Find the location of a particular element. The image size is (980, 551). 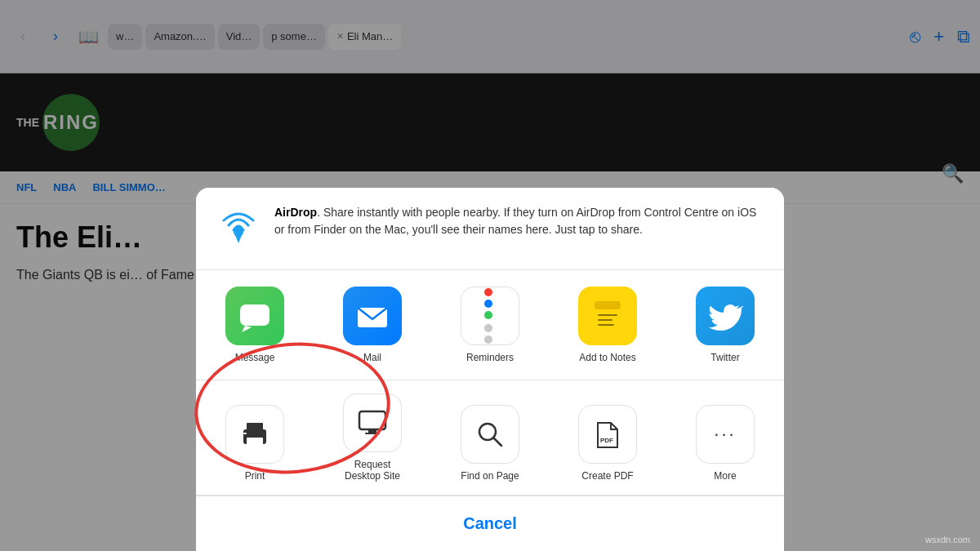

find-on-page-label: Find on Page is located at coordinates (490, 476).